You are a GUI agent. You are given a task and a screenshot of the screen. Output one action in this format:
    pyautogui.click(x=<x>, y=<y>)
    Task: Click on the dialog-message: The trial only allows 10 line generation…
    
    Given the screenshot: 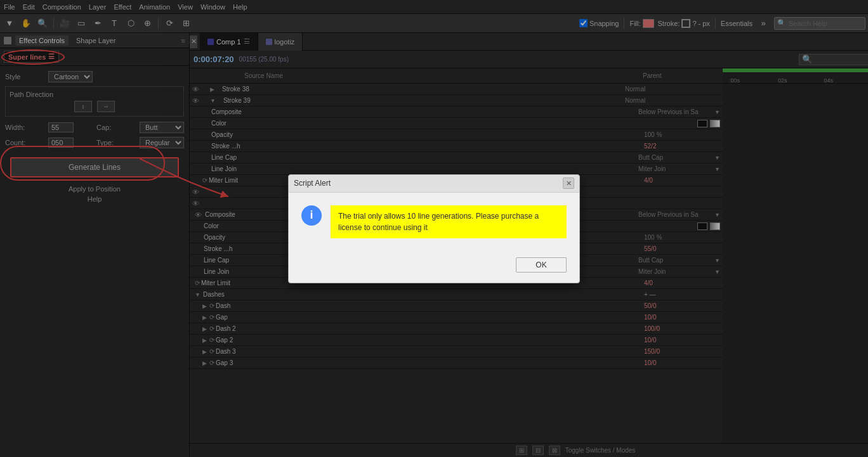 What is the action you would take?
    pyautogui.click(x=449, y=222)
    